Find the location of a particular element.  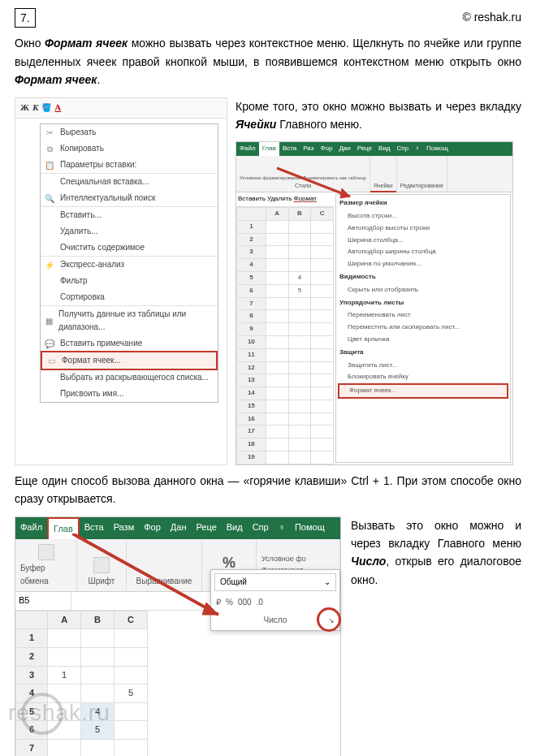

drop-item: Ширина по умолчанию... is located at coordinates (423, 265).